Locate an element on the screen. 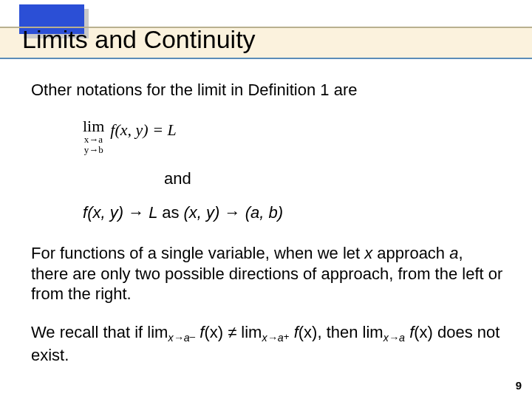 The width and height of the screenshot is (532, 399). p3f: f is located at coordinates (409, 332).